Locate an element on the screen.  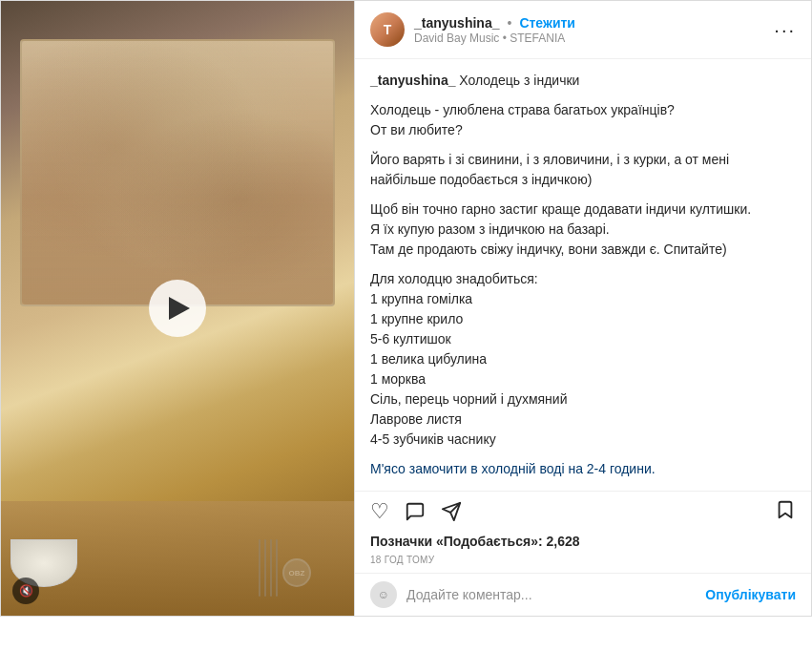
time-ago: 18 ГОД ТОМУ is located at coordinates (403, 559).